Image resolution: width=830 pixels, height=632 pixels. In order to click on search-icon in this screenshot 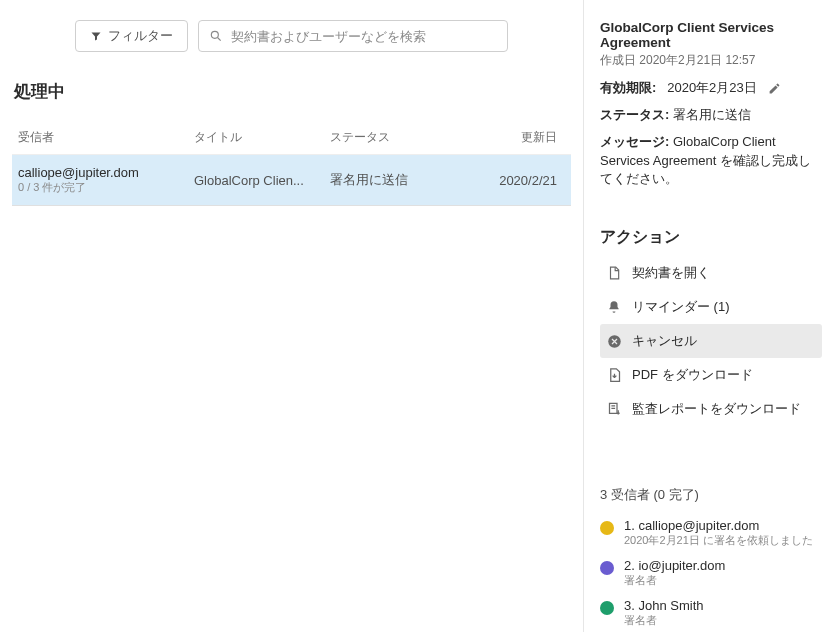, I will do `click(220, 36)`.